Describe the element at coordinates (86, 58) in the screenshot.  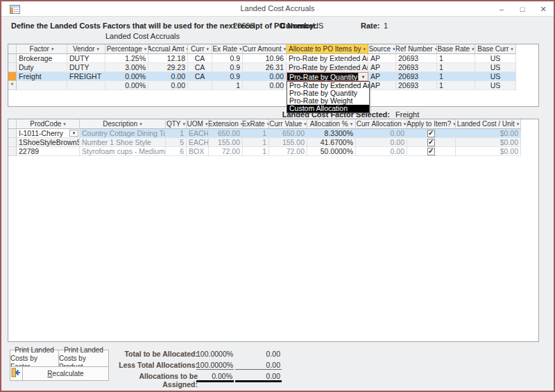
I see `cell-vendor: DUTY` at that location.